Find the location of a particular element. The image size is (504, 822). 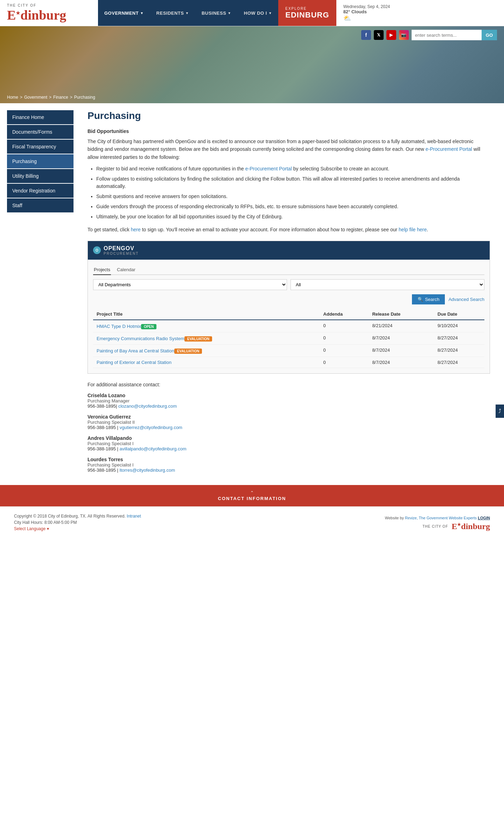

opengov-title: OPENGOV is located at coordinates (121, 248).